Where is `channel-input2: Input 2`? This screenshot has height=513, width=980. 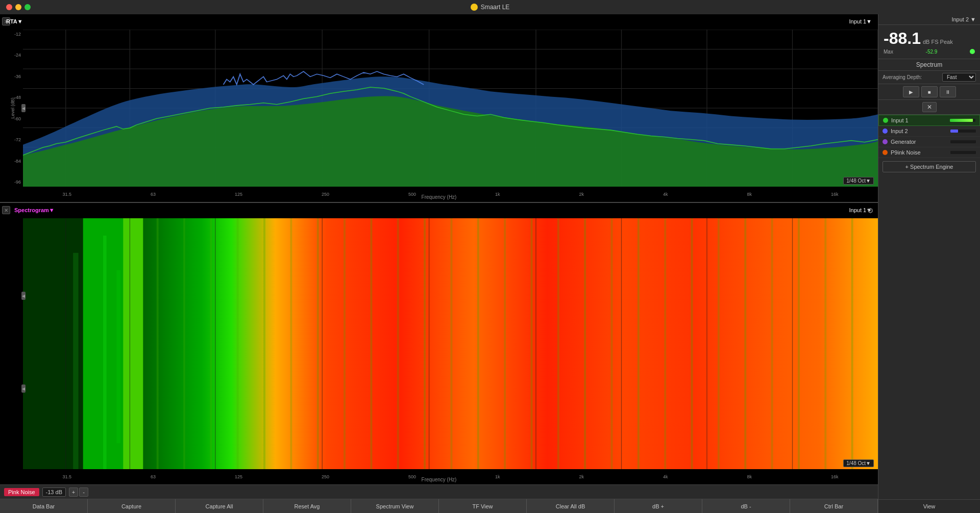
channel-input2: Input 2 is located at coordinates (929, 132).